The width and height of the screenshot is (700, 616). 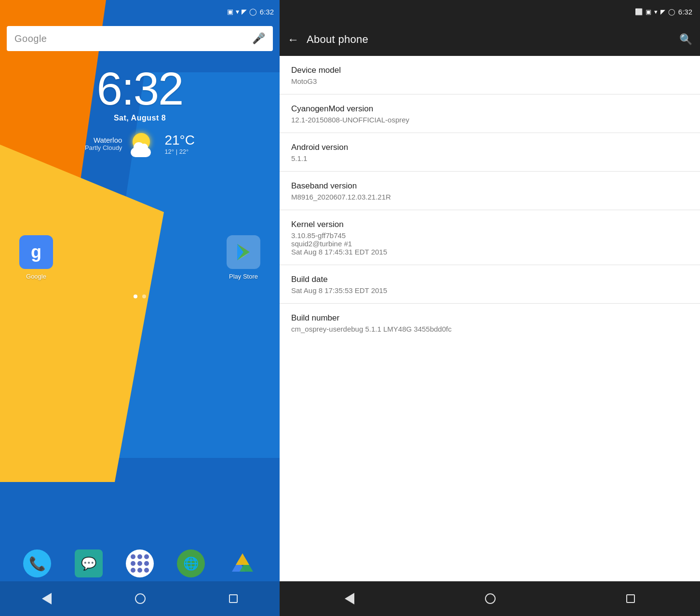 I want to click on maps-icon: 🌐, so click(x=191, y=564).